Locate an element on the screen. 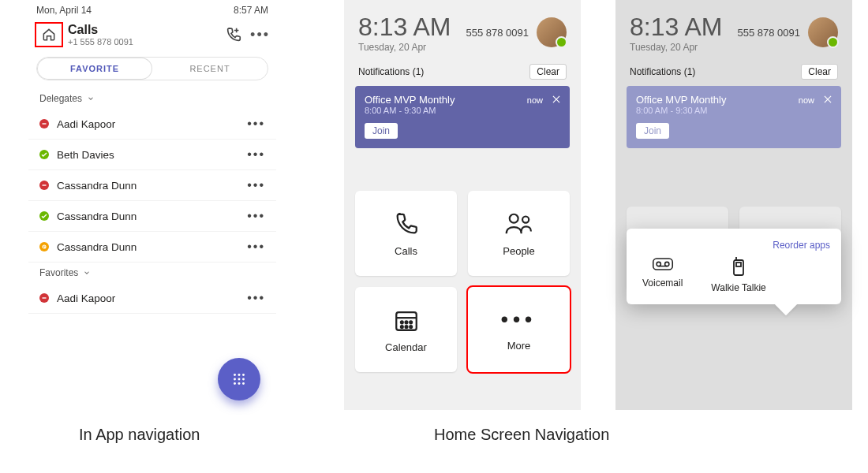  popover-item-walkie-talkie: Walkie Talkie is located at coordinates (739, 274).